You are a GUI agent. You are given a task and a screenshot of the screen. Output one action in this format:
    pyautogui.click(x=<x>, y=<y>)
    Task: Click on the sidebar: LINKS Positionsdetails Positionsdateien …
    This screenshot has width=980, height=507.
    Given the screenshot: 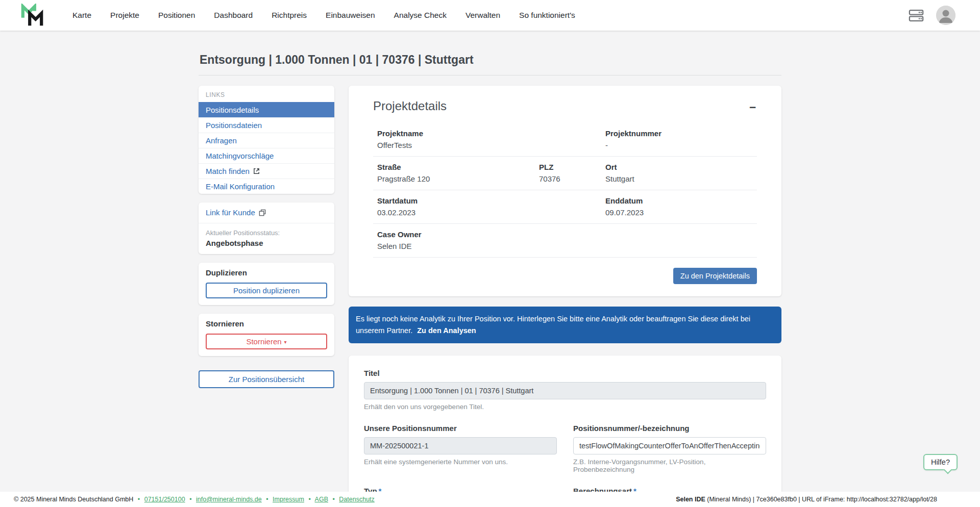 What is the action you would take?
    pyautogui.click(x=266, y=237)
    